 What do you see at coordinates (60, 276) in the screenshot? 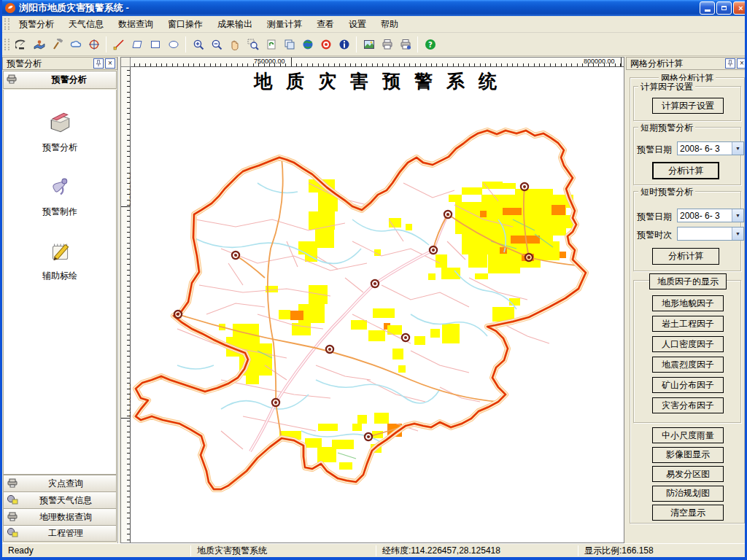
I see `left-tool-label: 辅助标绘` at bounding box center [60, 276].